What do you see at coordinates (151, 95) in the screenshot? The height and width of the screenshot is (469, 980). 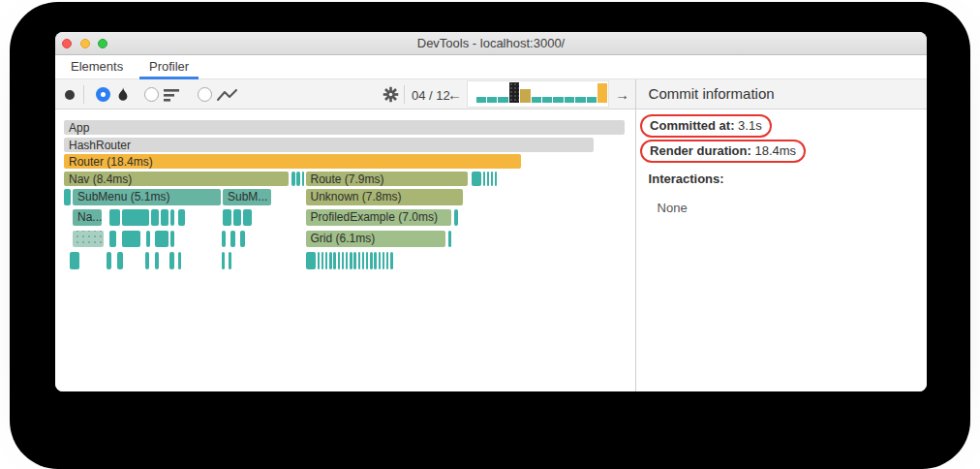 I see `ranked-view-radio` at bounding box center [151, 95].